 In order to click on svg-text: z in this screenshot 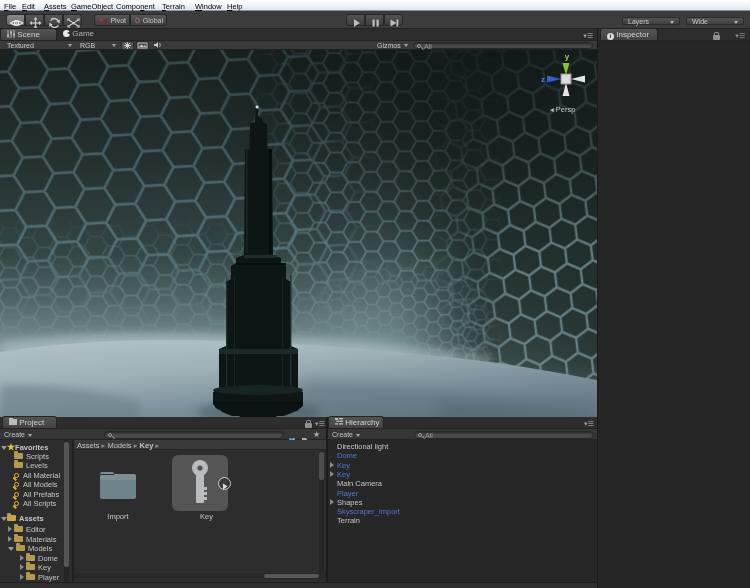, I will do `click(543, 80)`.